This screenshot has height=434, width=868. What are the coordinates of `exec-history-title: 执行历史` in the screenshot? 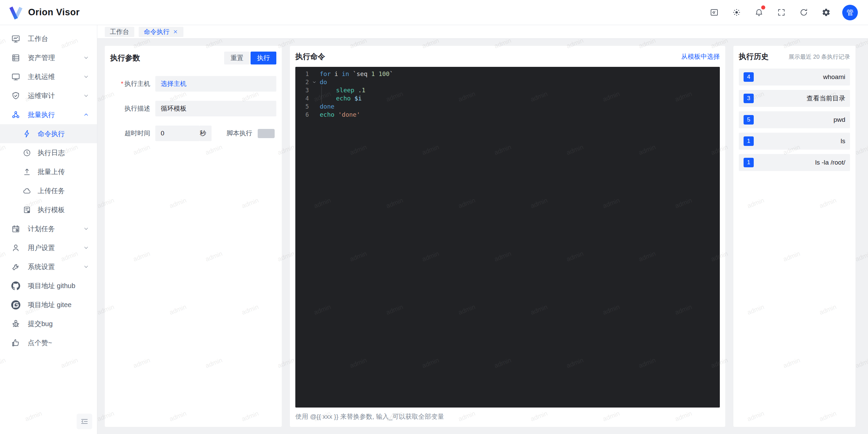 It's located at (754, 57).